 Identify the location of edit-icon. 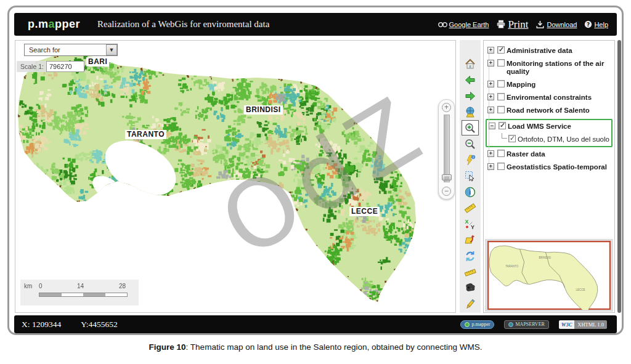
(470, 304).